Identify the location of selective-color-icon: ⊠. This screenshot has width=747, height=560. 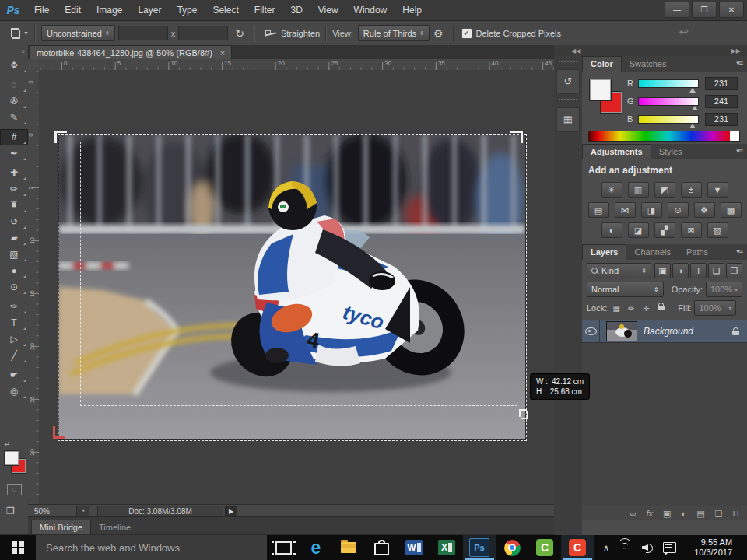
(691, 230).